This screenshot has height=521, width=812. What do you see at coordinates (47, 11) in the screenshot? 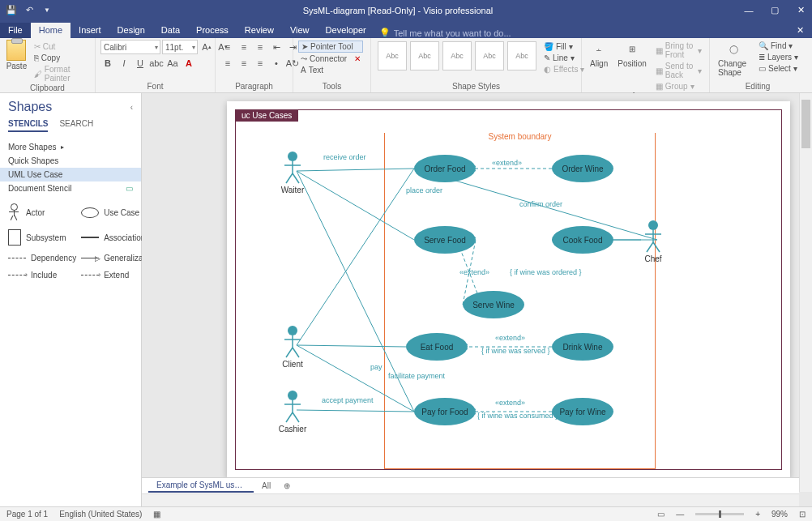
I see `qat-dropdown: ▼` at bounding box center [47, 11].